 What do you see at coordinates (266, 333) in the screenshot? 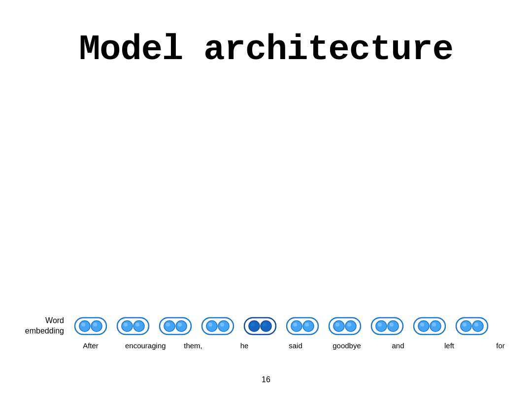
I see `diagram-area: Word embedding Afterencouragingthem,hesa…` at bounding box center [266, 333].